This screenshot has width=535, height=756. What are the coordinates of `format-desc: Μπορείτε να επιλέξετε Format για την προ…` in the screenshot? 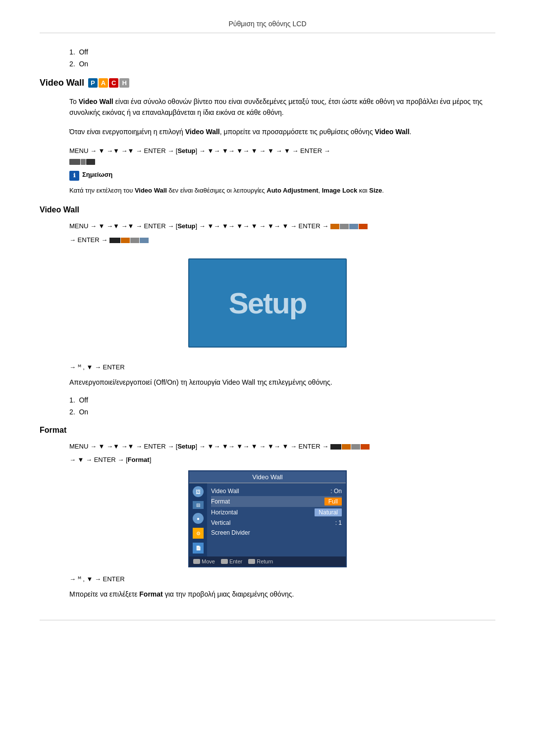 It's located at (282, 594).